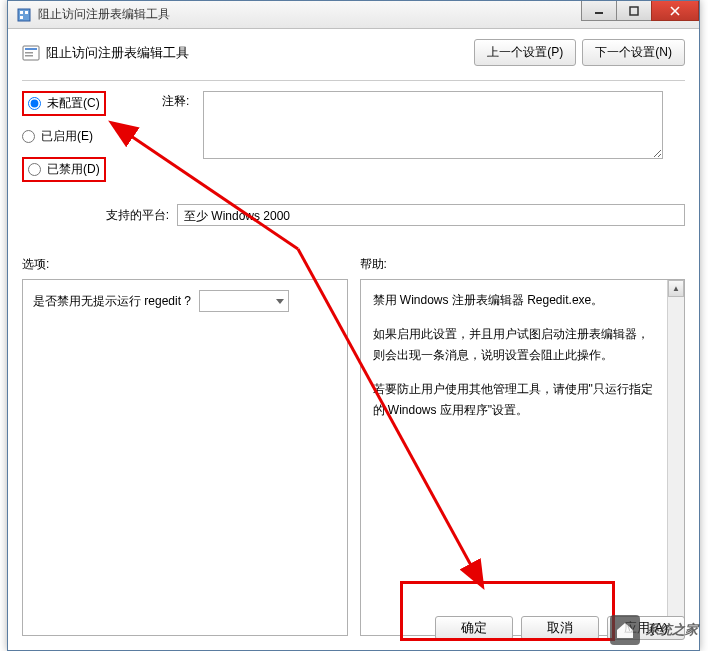  What do you see at coordinates (260, 53) in the screenshot?
I see `policy-title: 阻止访问注册表编辑工具` at bounding box center [260, 53].